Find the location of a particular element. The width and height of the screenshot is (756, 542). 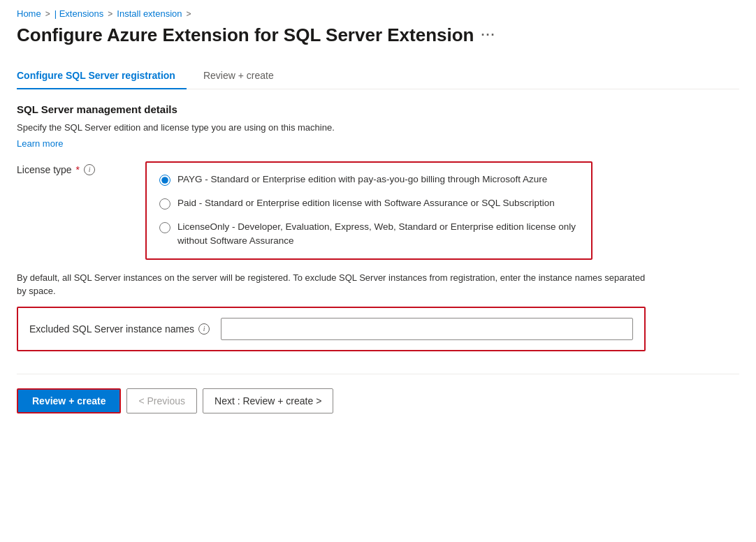

more-options-icon: ··· is located at coordinates (488, 35).